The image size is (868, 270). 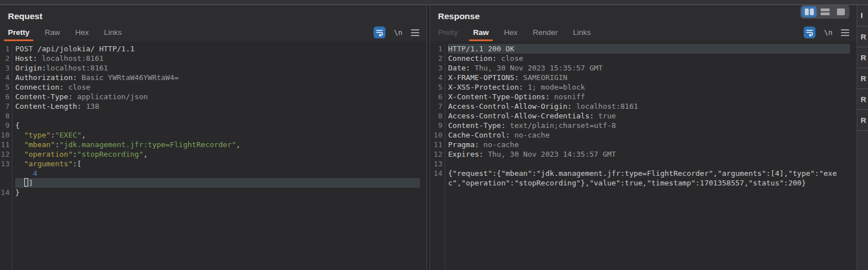 I want to click on response-tab-links: Links, so click(x=582, y=33).